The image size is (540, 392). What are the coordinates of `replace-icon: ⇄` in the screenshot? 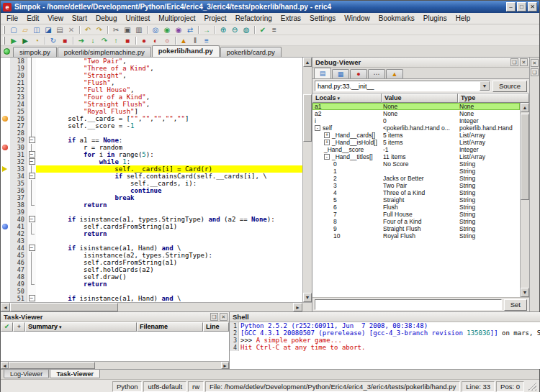 It's located at (190, 30).